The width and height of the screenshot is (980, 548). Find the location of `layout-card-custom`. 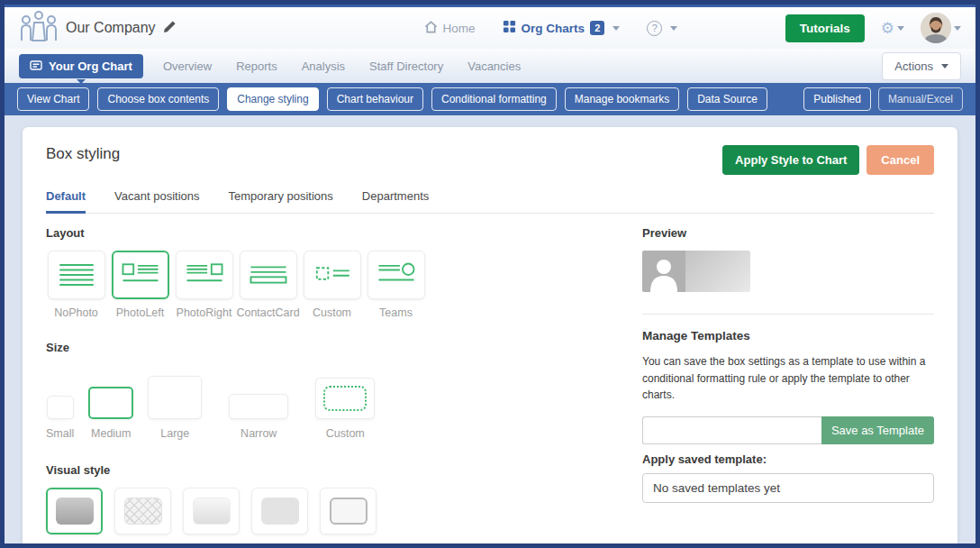

layout-card-custom is located at coordinates (332, 275).